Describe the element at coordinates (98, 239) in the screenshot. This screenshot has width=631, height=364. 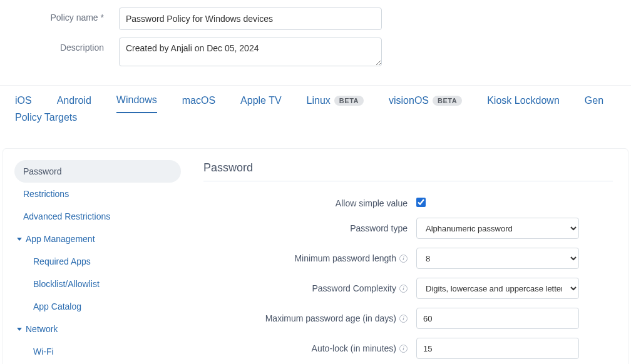
I see `sidebar-group-app-management: App Management` at that location.